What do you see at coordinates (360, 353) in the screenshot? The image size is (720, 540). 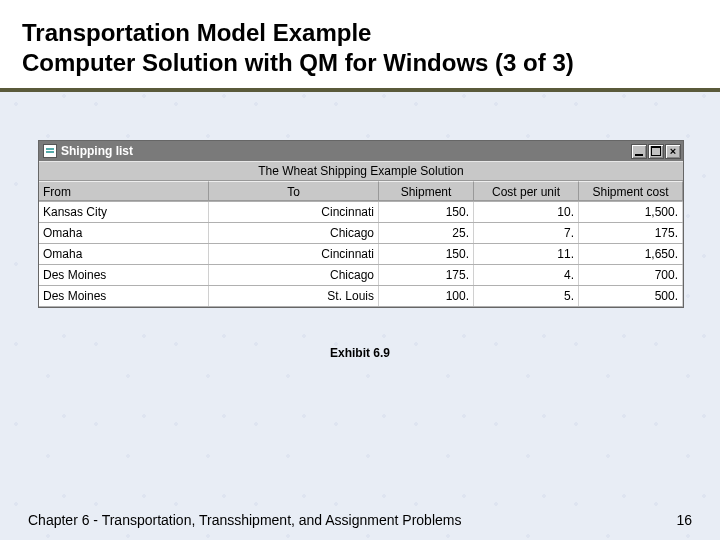 I see `exhibit-label: Exhibit 6.9` at bounding box center [360, 353].